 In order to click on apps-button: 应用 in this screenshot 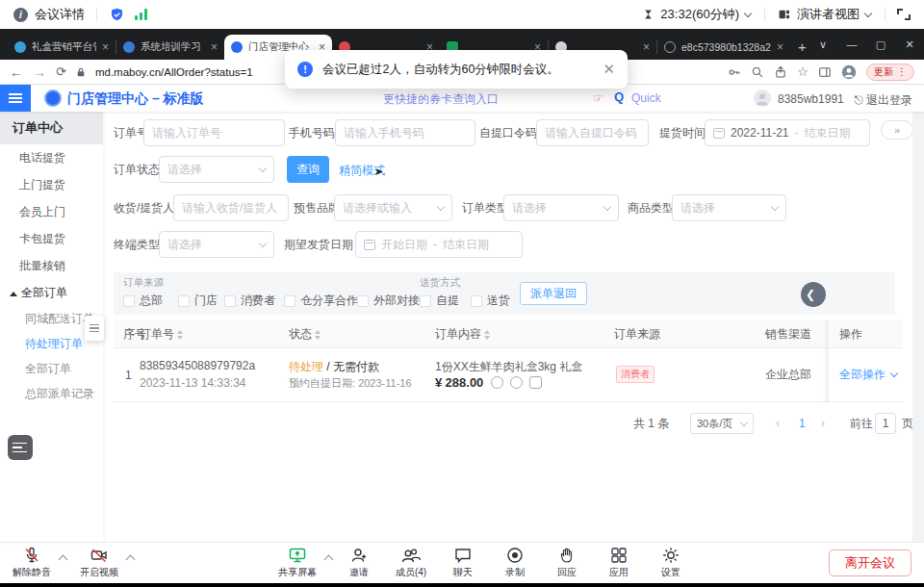, I will do `click(619, 562)`.